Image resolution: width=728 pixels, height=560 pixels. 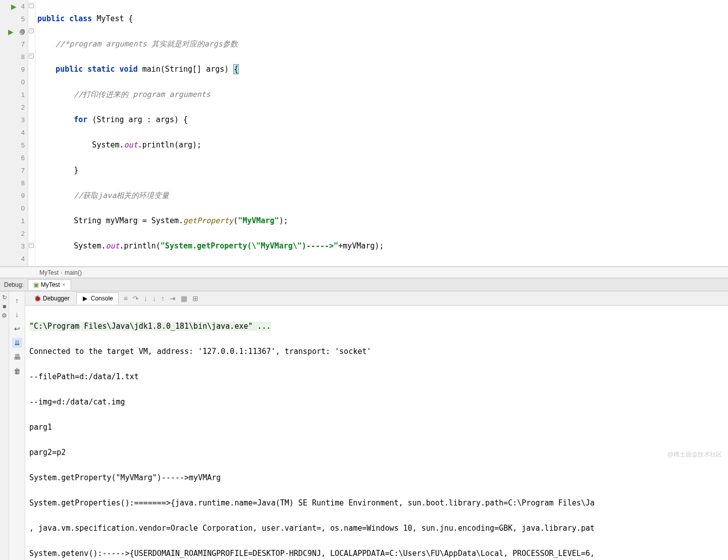 What do you see at coordinates (163, 298) in the screenshot?
I see `step-icon: ↑` at bounding box center [163, 298].